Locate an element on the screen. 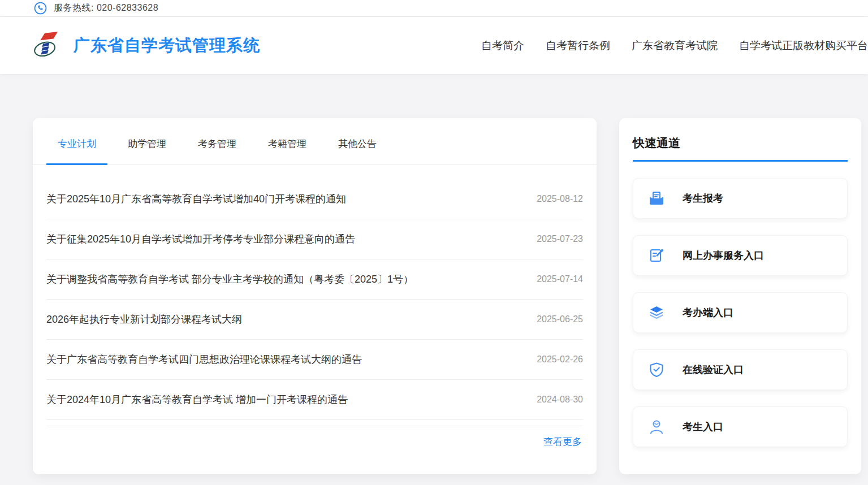  nav-item-interim-regulations: 自考暂行条例 is located at coordinates (578, 46).